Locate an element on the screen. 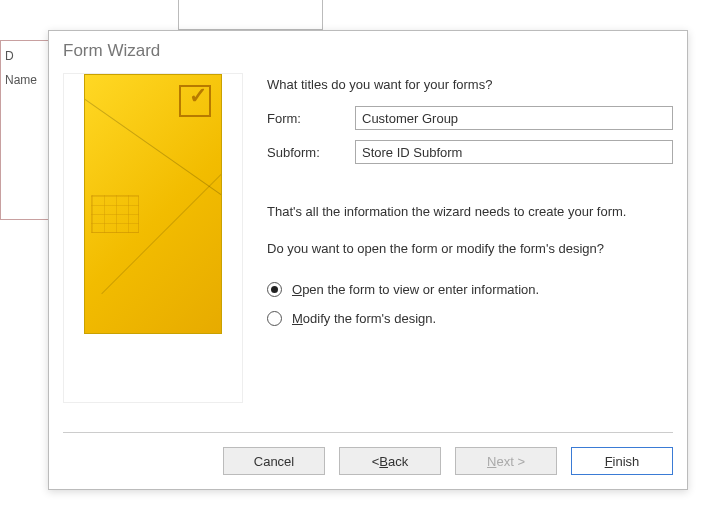 The width and height of the screenshot is (705, 516). bg-top-frame is located at coordinates (250, 15).